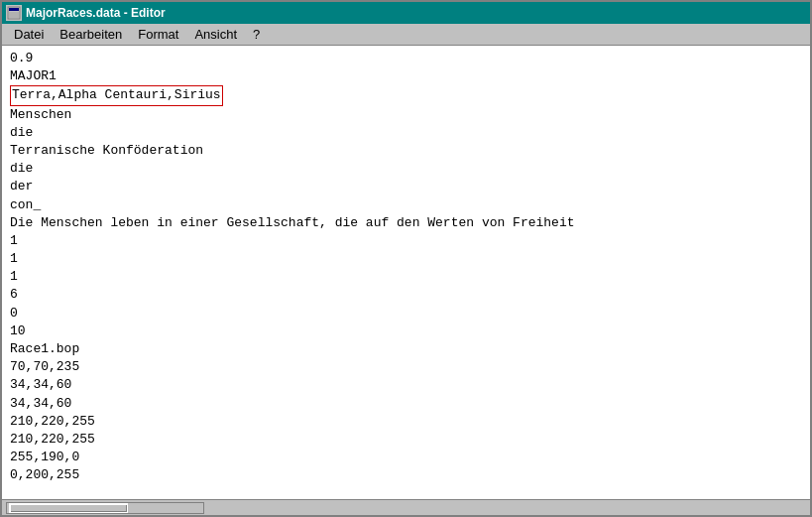 This screenshot has width=812, height=517. Describe the element at coordinates (91, 34) in the screenshot. I see `menu-bearbeiten: Bearbeiten` at that location.